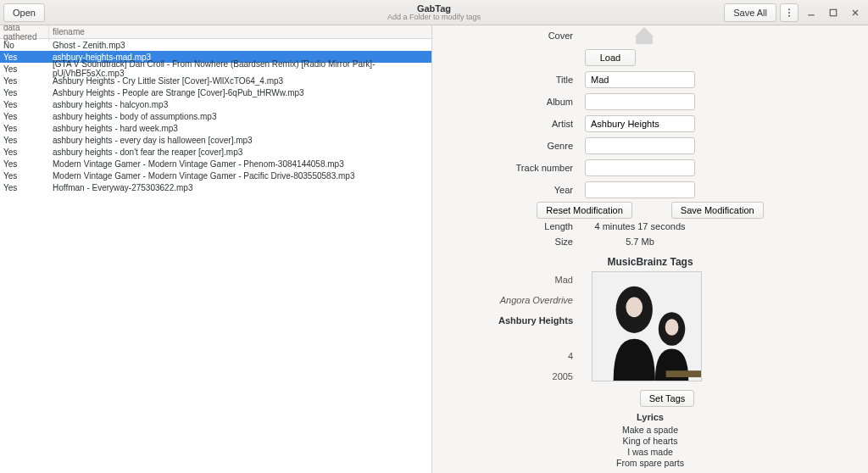 This screenshot has width=868, height=473. I want to click on mb-title-value: Mad, so click(507, 280).